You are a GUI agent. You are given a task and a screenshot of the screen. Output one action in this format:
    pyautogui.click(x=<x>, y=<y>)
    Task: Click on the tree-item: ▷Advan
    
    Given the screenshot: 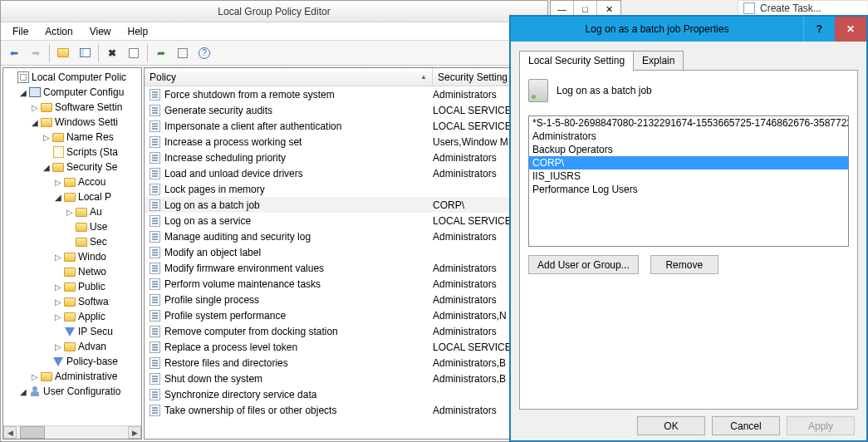 What is the action you would take?
    pyautogui.click(x=72, y=346)
    